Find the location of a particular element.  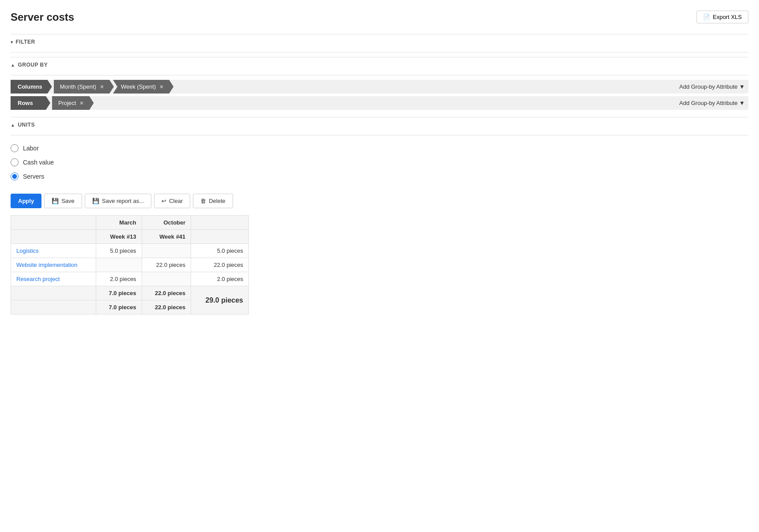

clear-button: ↩ Clear is located at coordinates (172, 201).